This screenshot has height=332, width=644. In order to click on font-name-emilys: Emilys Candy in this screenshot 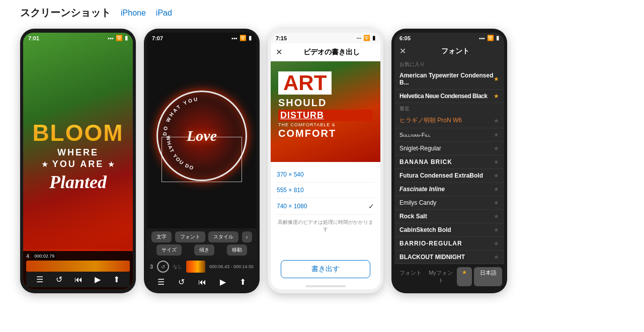, I will do `click(447, 203)`.